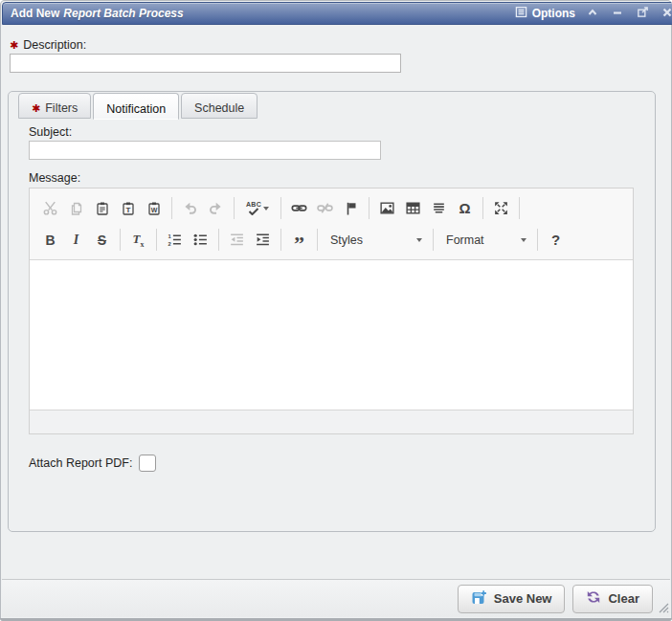 Image resolution: width=672 pixels, height=621 pixels. What do you see at coordinates (299, 240) in the screenshot?
I see `blockquote-icon: ”` at bounding box center [299, 240].